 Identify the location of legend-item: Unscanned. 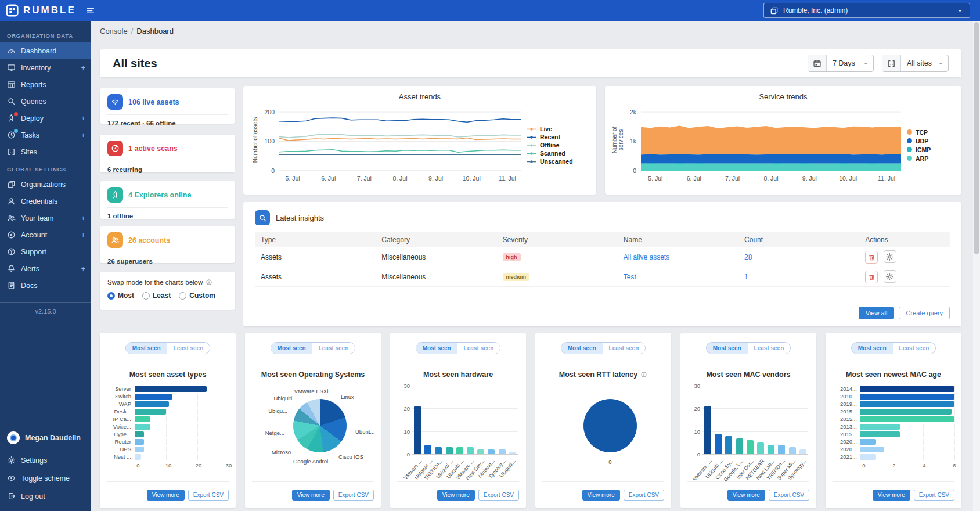
(557, 161).